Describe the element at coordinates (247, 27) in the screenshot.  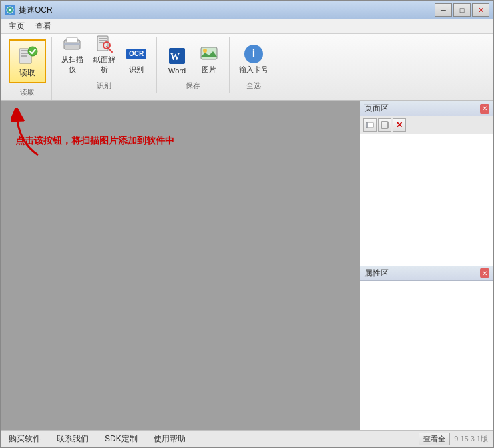
I see `menu-bar: 主页 查看` at that location.